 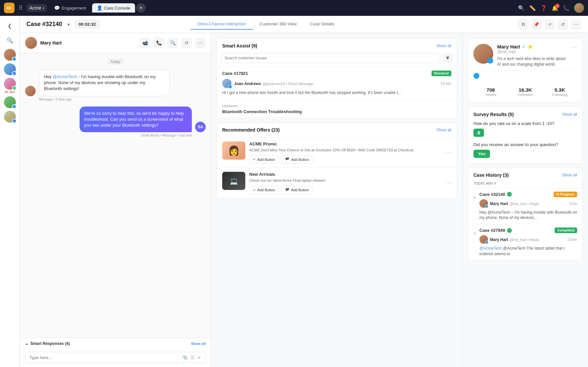 What do you see at coordinates (297, 160) in the screenshot?
I see `offer-add-button-1b: 🏴 Add Button` at bounding box center [297, 160].